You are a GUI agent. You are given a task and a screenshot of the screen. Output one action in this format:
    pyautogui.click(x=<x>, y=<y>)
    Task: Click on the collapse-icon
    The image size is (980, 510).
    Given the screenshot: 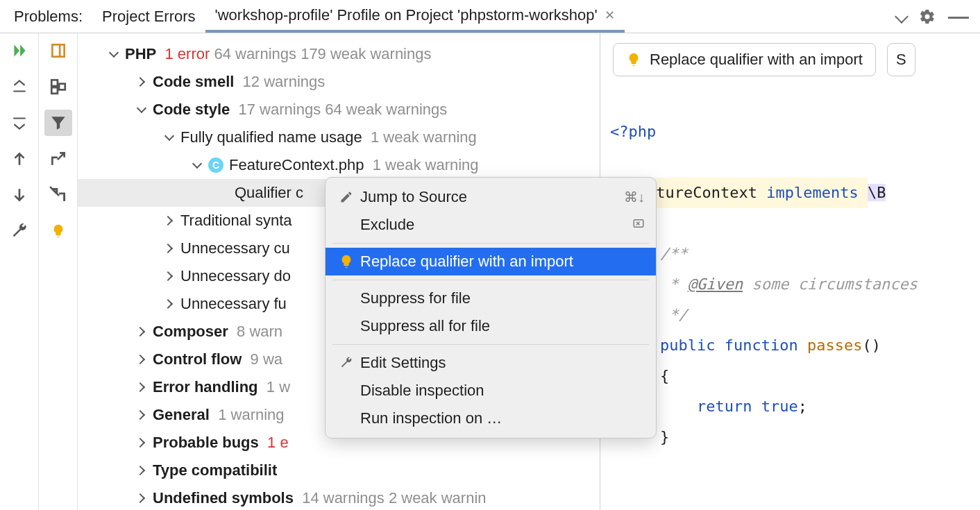 What is the action you would take?
    pyautogui.click(x=19, y=123)
    